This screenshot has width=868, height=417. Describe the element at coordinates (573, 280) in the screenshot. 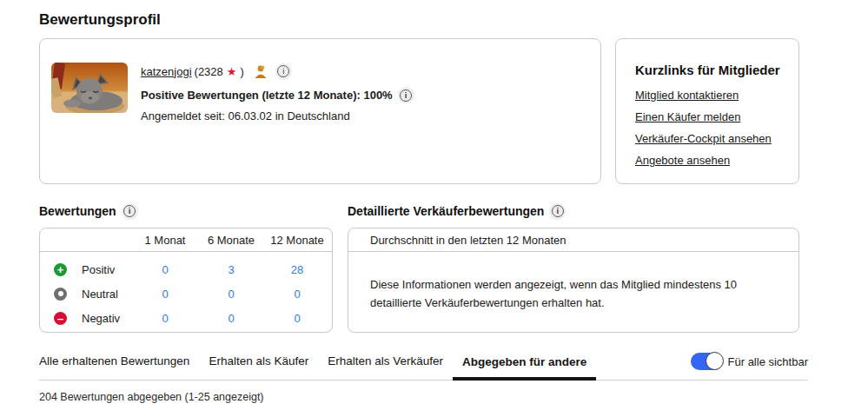

I see `dsr-card: Durchschnitt in den letzten 12 Monaten D…` at that location.